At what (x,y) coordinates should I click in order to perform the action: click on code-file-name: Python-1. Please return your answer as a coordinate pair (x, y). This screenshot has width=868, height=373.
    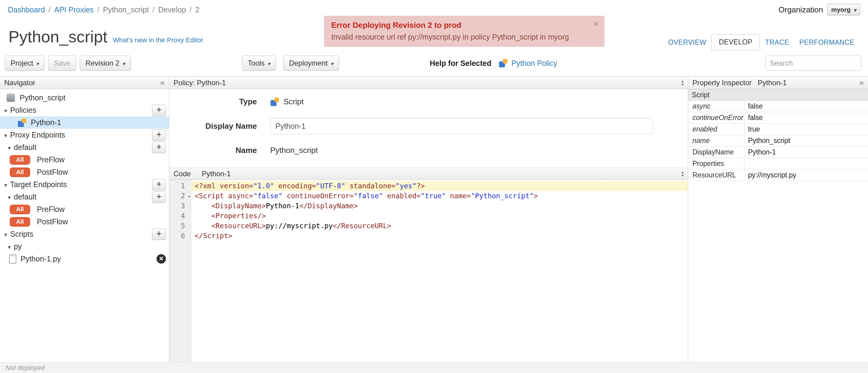
    Looking at the image, I should click on (216, 174).